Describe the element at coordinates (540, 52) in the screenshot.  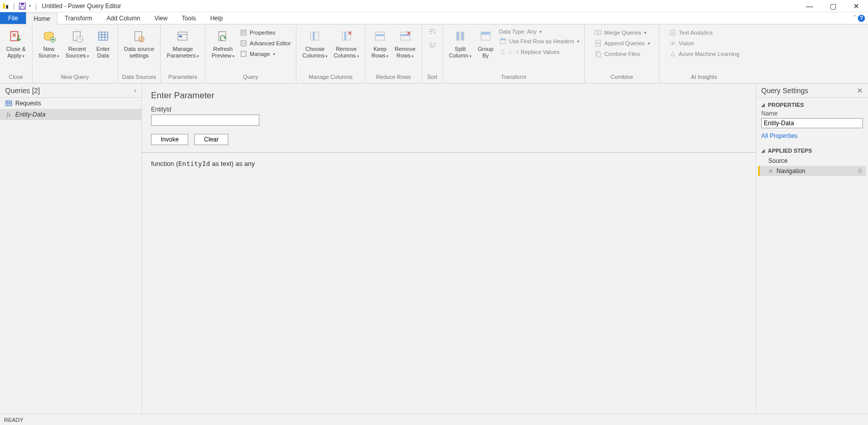
I see `replace-values-label: Replace Values` at that location.